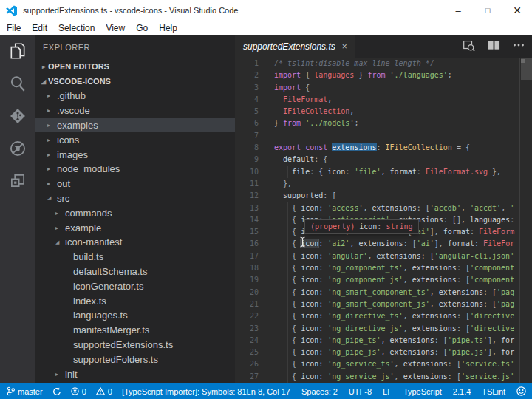 This screenshot has height=399, width=532. Describe the element at coordinates (383, 293) in the screenshot. I see `code-line: 20 { icon: 'ng_smart_component_ts', exte…` at that location.